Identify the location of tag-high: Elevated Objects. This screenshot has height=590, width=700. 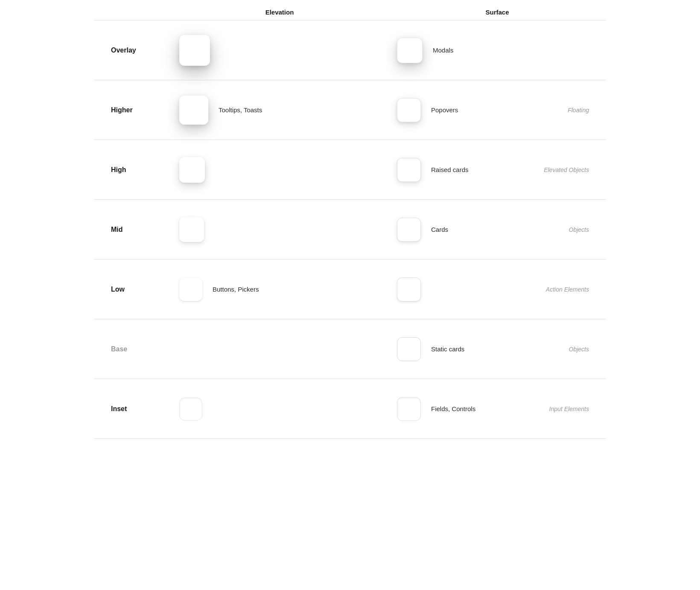
(575, 170).